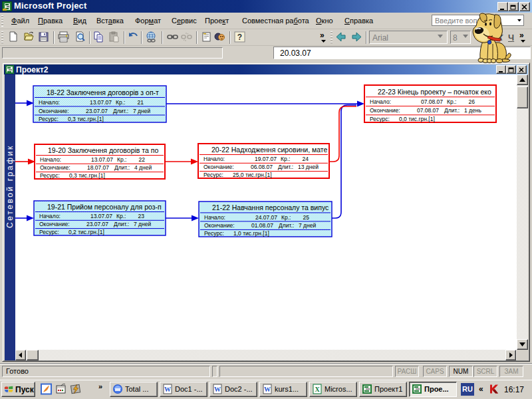 The height and width of the screenshot is (399, 532). Describe the element at coordinates (102, 92) in the screenshot. I see `svg-text:18-22 Заключення договорів з: 18-22 Заключення договорів з оп-т` at that location.